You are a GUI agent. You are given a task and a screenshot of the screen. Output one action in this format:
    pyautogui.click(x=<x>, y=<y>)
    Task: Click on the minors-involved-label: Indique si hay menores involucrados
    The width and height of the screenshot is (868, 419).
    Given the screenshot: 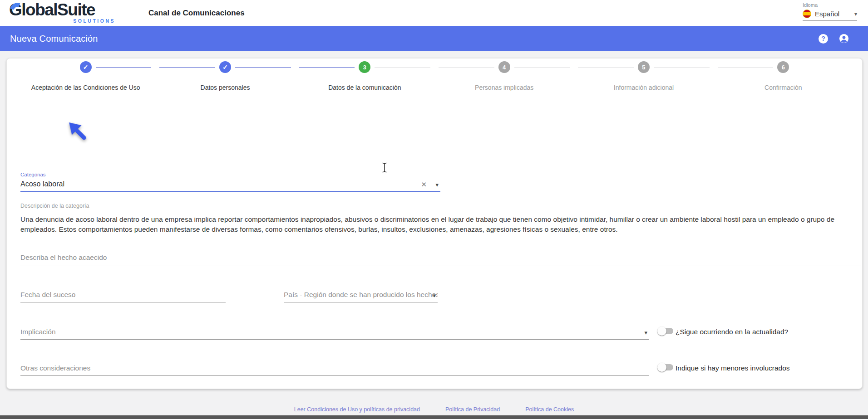 What is the action you would take?
    pyautogui.click(x=733, y=368)
    